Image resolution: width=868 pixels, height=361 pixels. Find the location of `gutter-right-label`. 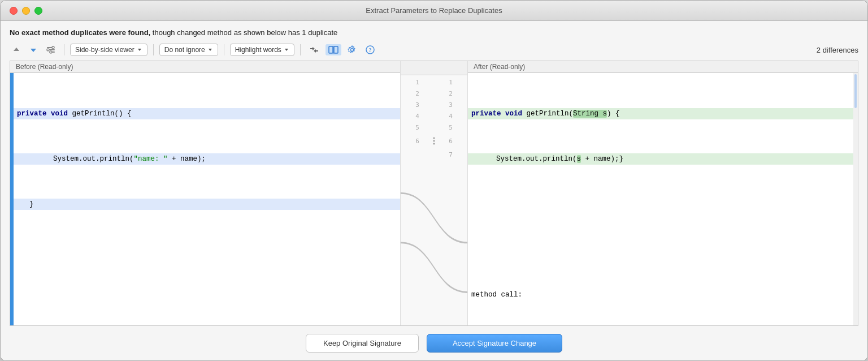

gutter-right-label is located at coordinates (451, 68).